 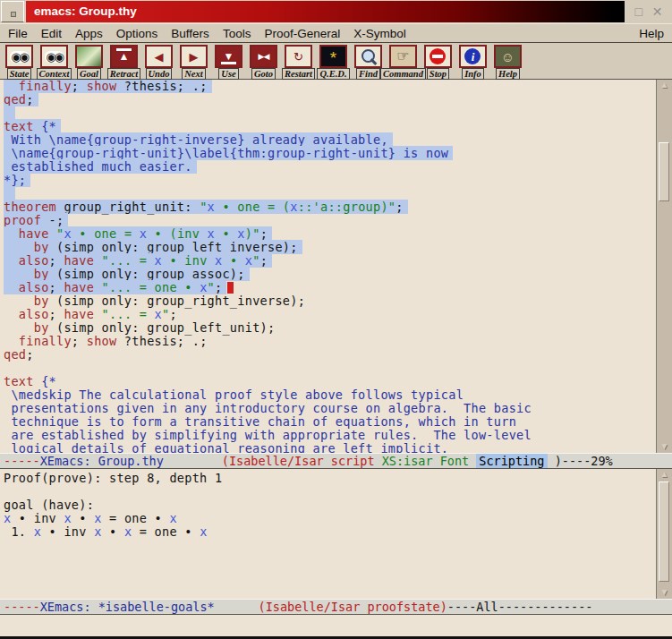 I want to click on context-icon-glyph: ◉◉, so click(x=54, y=57).